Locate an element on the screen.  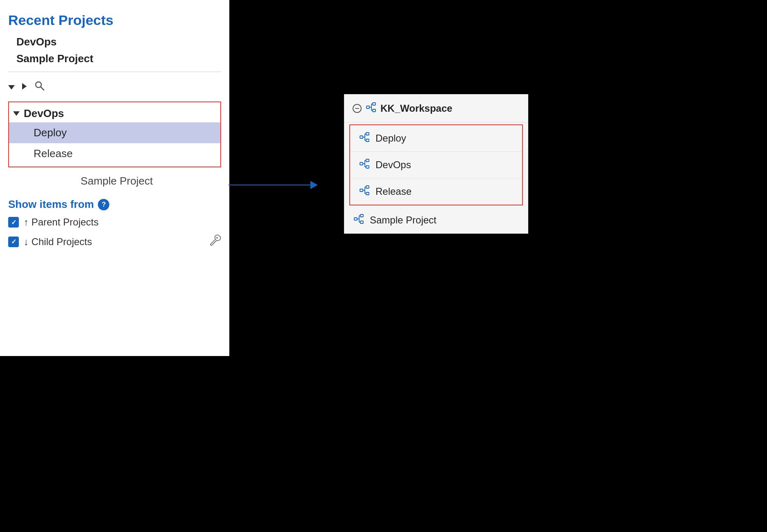
right-devops-label: DevOps is located at coordinates (393, 165).